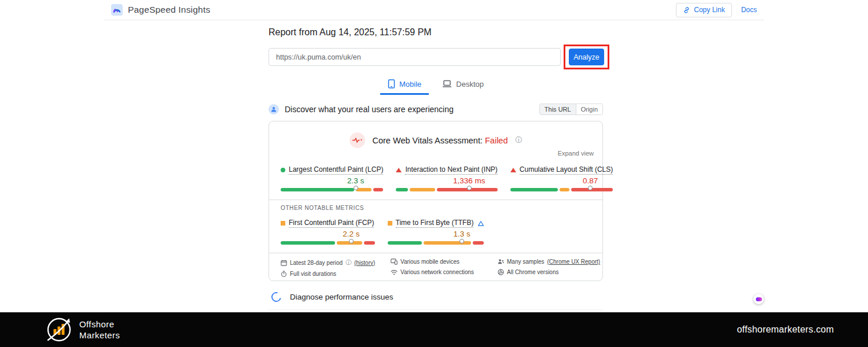  I want to click on sample-info-text: Full visit durations, so click(313, 274).